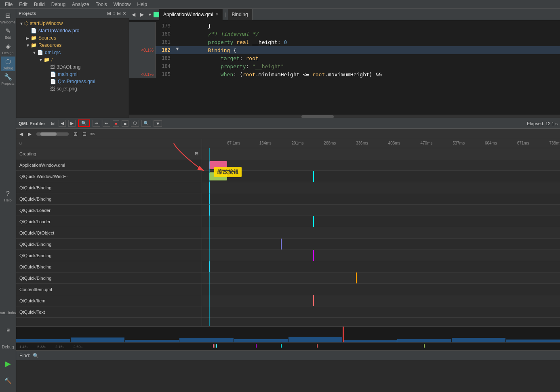 The height and width of the screenshot is (392, 560). Describe the element at coordinates (345, 26) in the screenshot. I see `code-line-179: 179 }` at that location.